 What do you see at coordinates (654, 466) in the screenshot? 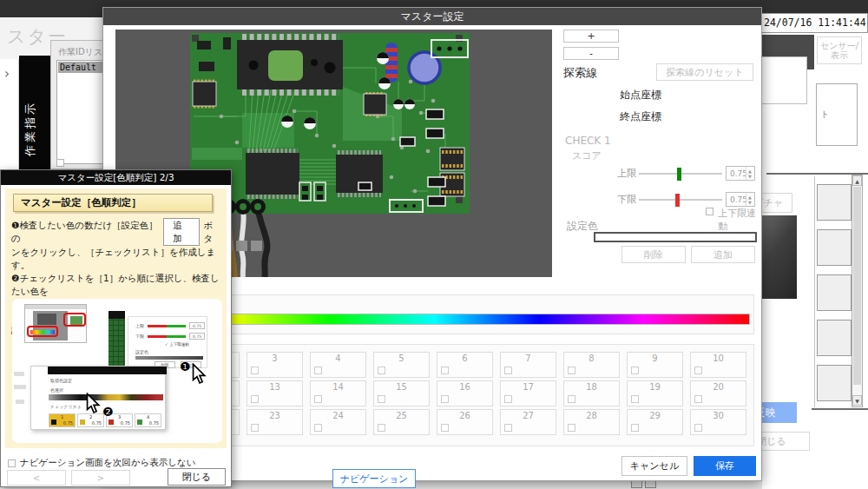
I see `cancel-button: キャンセル` at bounding box center [654, 466].